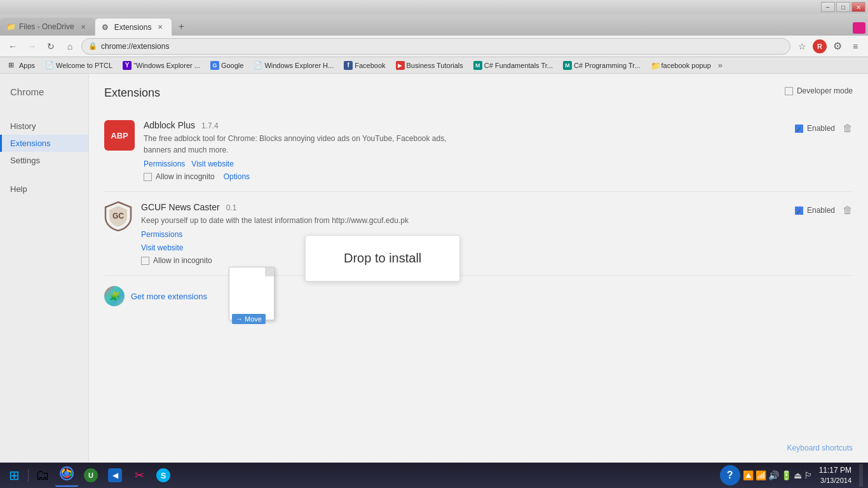 The width and height of the screenshot is (868, 488). I want to click on profile-avatar: R, so click(820, 46).